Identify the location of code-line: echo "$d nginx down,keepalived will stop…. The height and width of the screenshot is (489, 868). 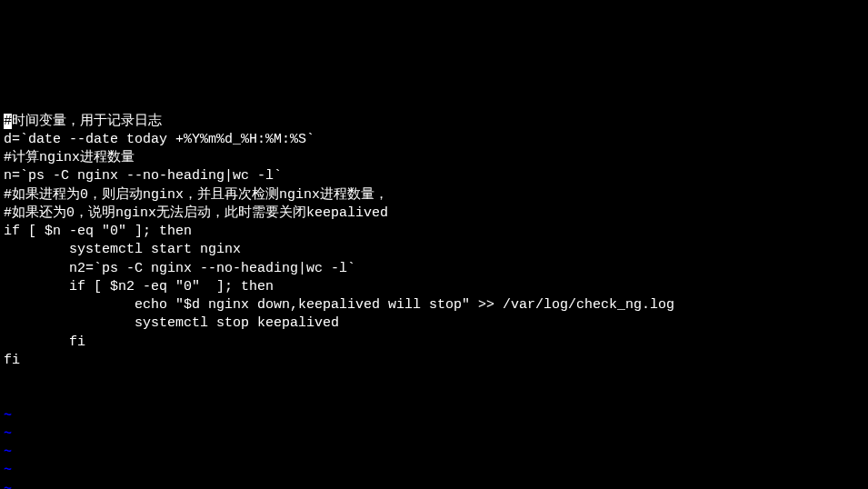
(434, 305).